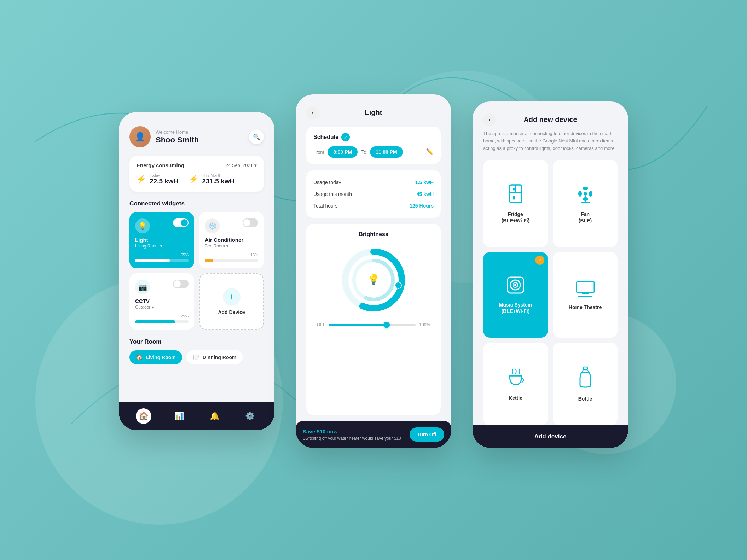 The image size is (747, 560). I want to click on light-progress-fill, so click(152, 261).